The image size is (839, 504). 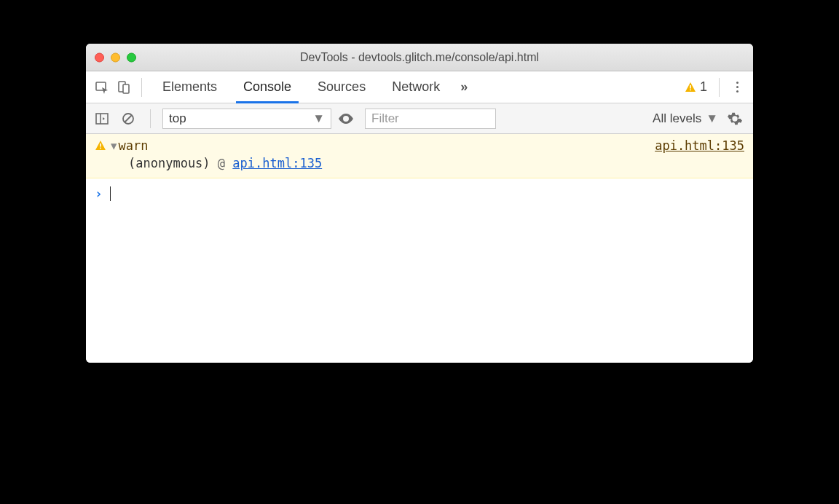 I want to click on stack-trace-line: (anonymous) @ api.html:135, so click(x=420, y=163).